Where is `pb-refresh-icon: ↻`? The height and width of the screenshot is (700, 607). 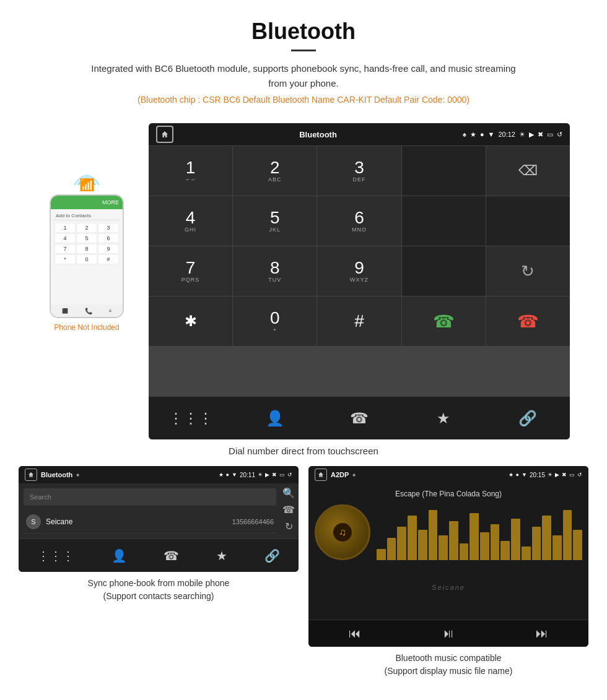 pb-refresh-icon: ↻ is located at coordinates (289, 526).